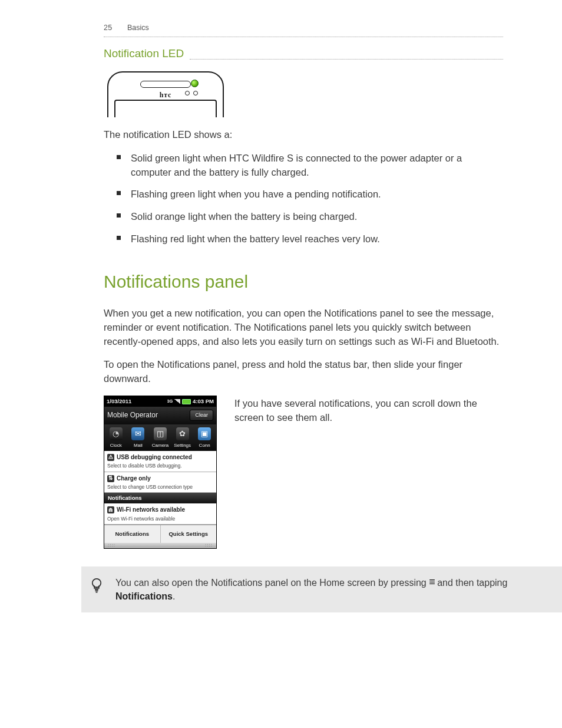 This screenshot has height=728, width=562. I want to click on app-clock: ◔ Clock, so click(116, 439).